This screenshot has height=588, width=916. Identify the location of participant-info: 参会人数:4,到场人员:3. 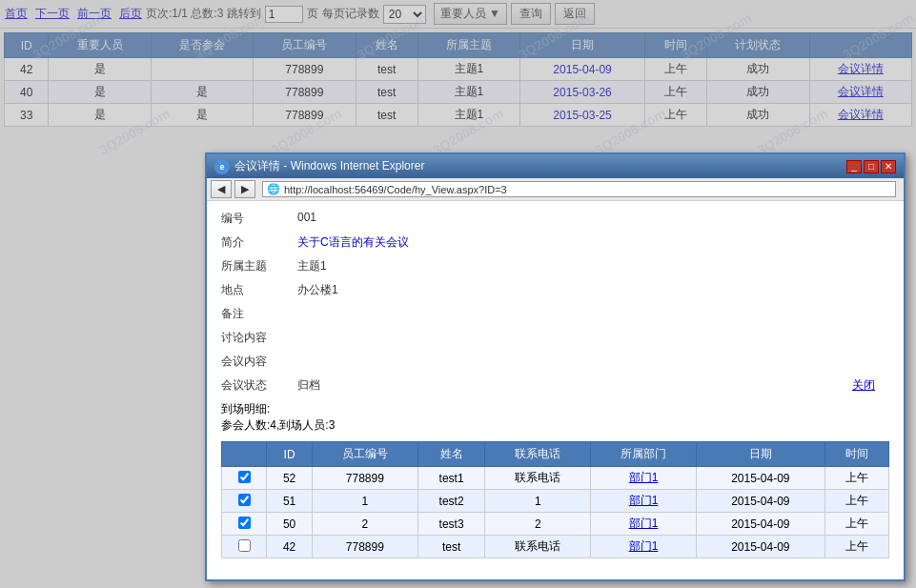
(555, 425).